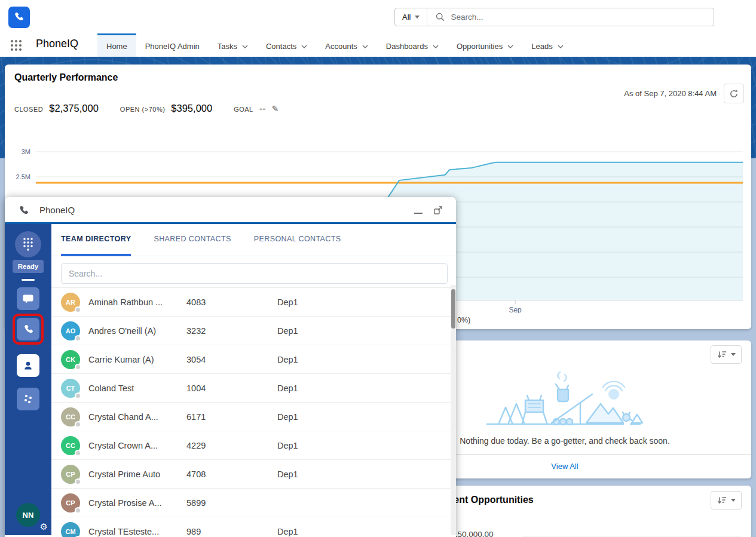 This screenshot has width=756, height=537. I want to click on dialpad-button, so click(28, 244).